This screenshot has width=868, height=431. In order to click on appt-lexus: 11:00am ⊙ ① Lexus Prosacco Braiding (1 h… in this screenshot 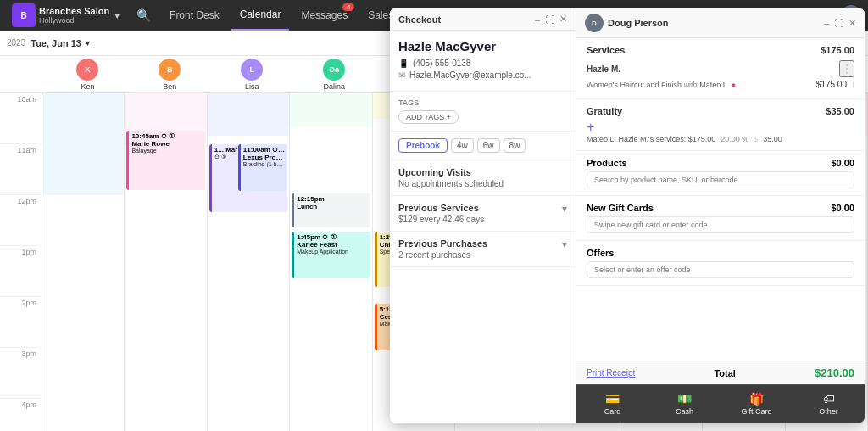, I will do `click(263, 168)`.